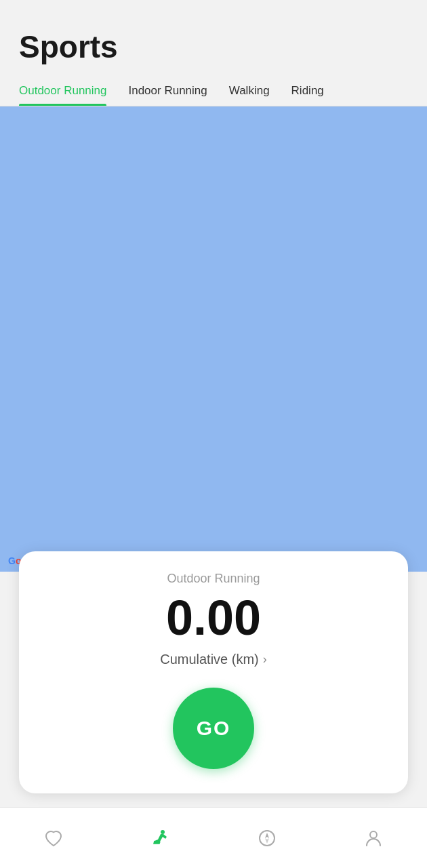  I want to click on tab-bar: Outdoor Running Indoor Running Walking R…, so click(214, 92).